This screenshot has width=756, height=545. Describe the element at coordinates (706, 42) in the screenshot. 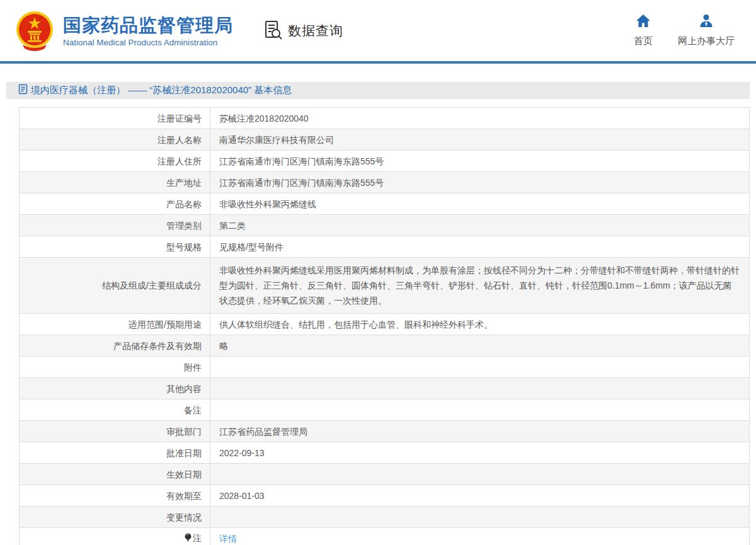

I see `nav-label-service-hall: 网上办事大厅` at that location.